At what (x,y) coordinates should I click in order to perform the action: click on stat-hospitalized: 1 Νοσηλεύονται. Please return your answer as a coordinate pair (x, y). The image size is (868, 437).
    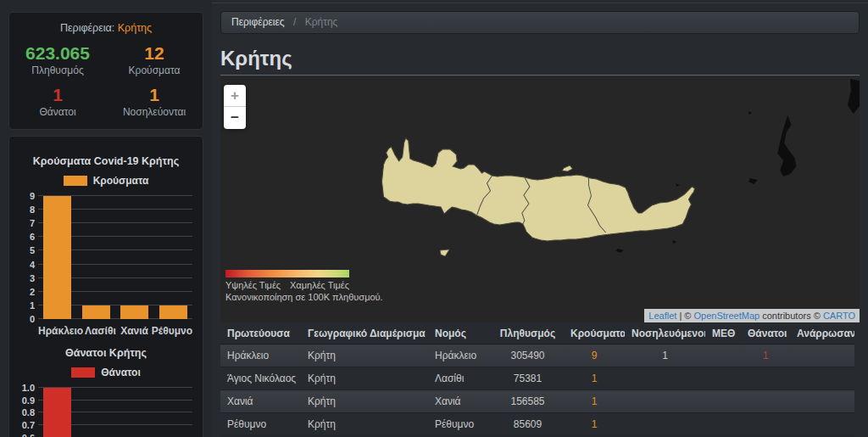
    Looking at the image, I should click on (154, 101).